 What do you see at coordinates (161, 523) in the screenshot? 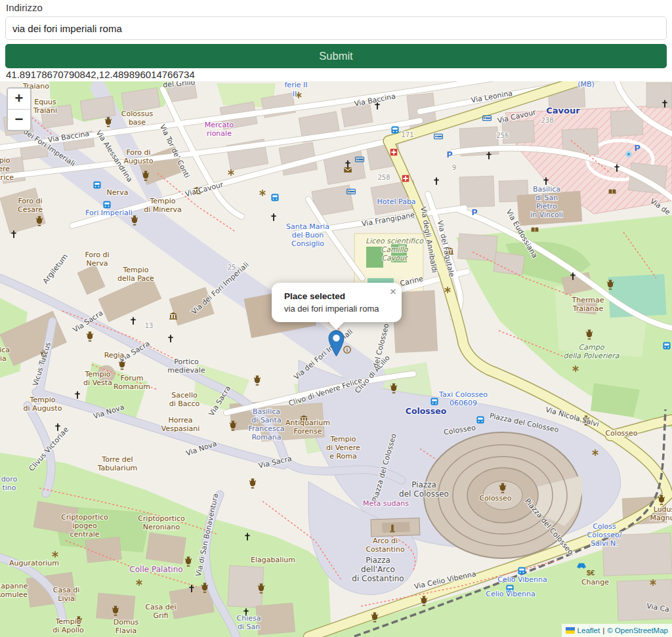
I see `map-label: CriptoporticoNeroniano` at bounding box center [161, 523].